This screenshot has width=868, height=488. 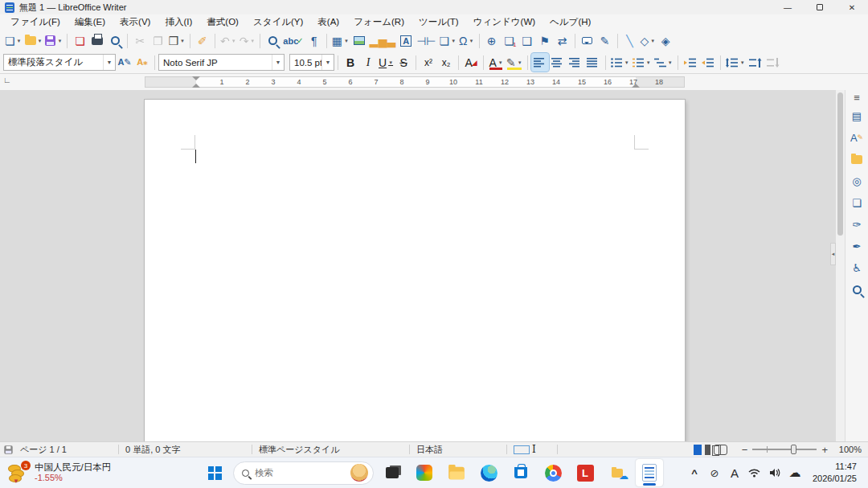 What do you see at coordinates (735, 63) in the screenshot?
I see `line-spacing-button: ▼` at bounding box center [735, 63].